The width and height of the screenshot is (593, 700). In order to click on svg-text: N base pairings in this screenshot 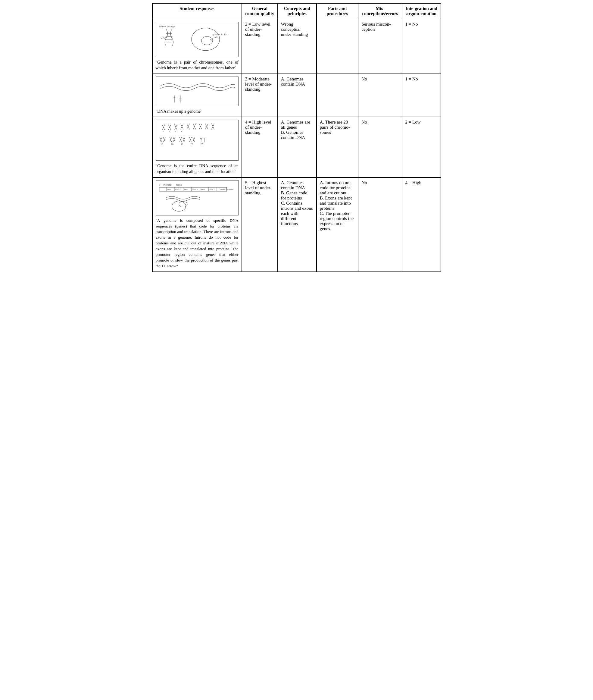, I will do `click(167, 26)`.